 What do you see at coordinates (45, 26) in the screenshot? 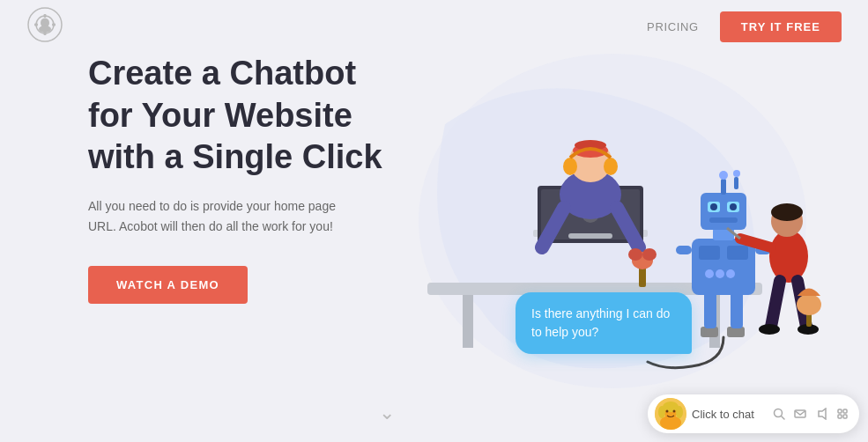
I see `logo-icon` at bounding box center [45, 26].